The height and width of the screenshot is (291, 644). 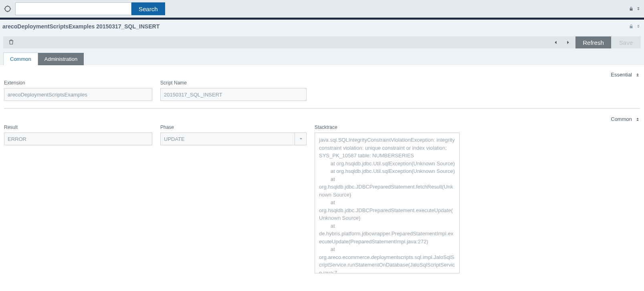 I want to click on field-script-name: Script Name, so click(x=233, y=90).